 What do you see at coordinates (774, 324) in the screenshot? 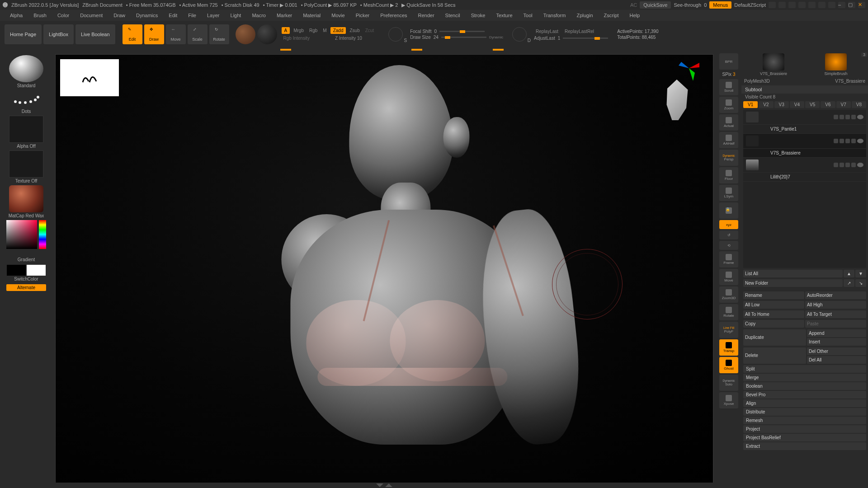
I see `copy-button: Copy` at bounding box center [774, 324].